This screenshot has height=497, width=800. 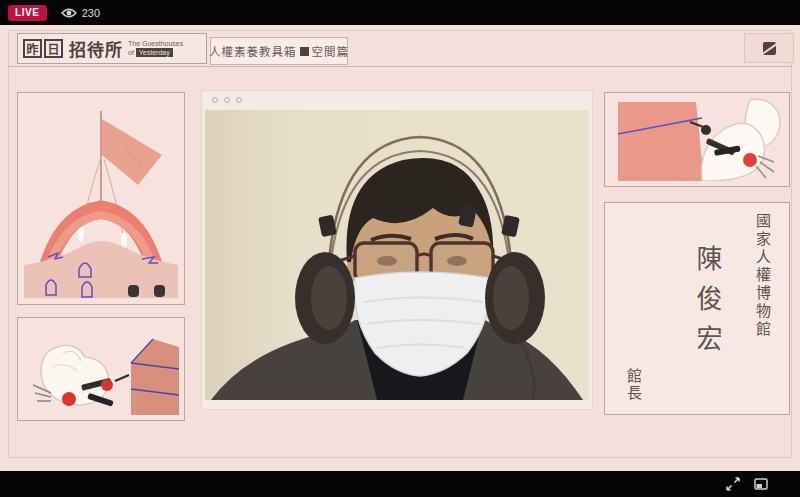 What do you see at coordinates (706, 305) in the screenshot?
I see `speaker-name: 陳俊宏` at bounding box center [706, 305].